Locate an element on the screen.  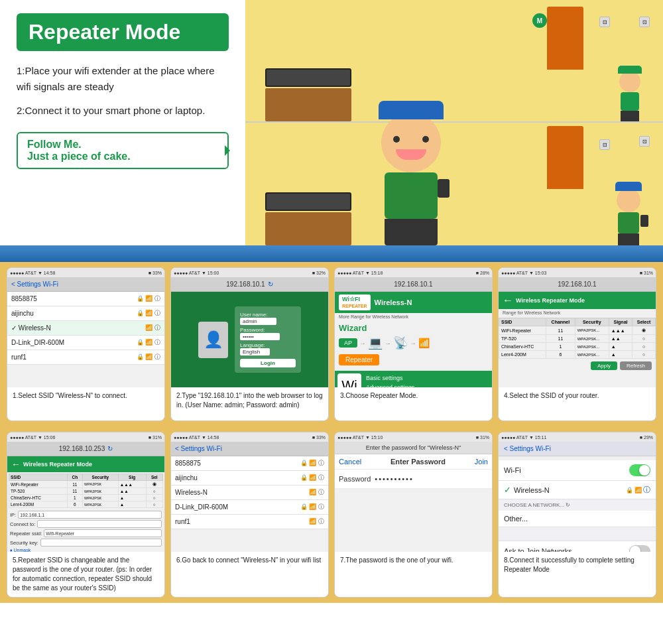
phone-screen-8: ●●●●● AT&T ▼ 15:11 ■ 29% < Settings Wi-F… is located at coordinates (577, 492).